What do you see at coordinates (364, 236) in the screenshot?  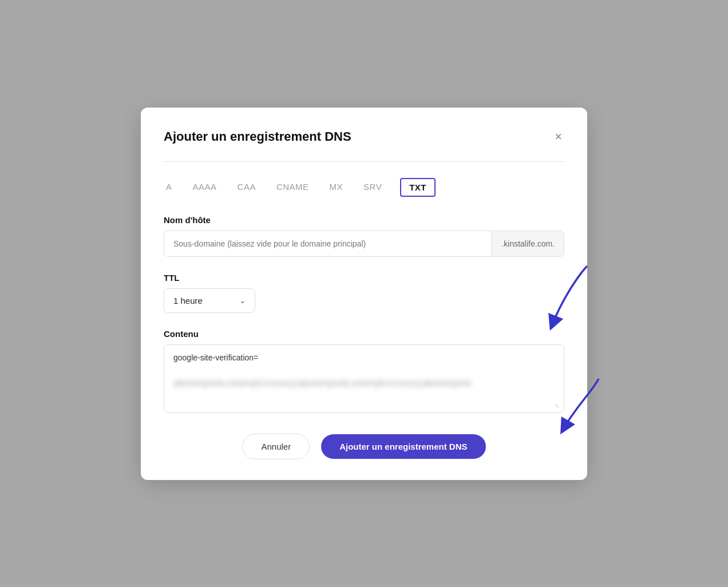 I see `hostname-field: Nom d'hôte .kinstalife.com.` at bounding box center [364, 236].